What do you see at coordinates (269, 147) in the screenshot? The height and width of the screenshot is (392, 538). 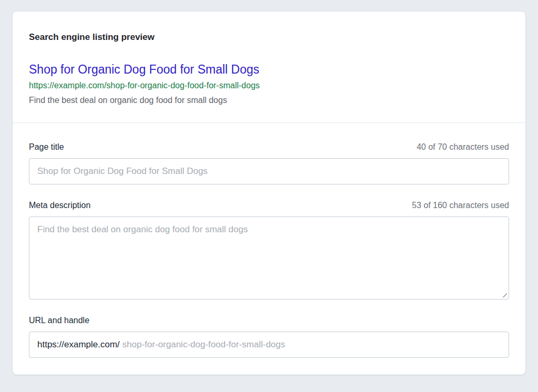 I see `page-title-label-row: Page title 40 of 70 characters used` at bounding box center [269, 147].